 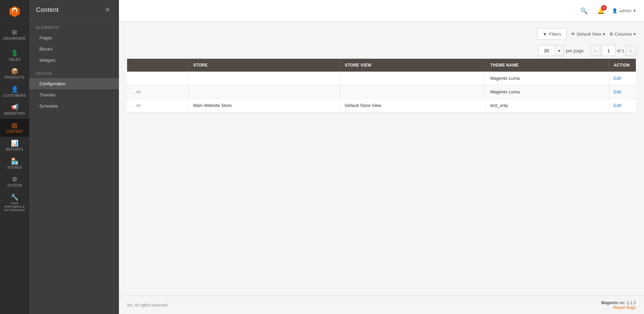 I want to click on col-store: Store, so click(x=264, y=65).